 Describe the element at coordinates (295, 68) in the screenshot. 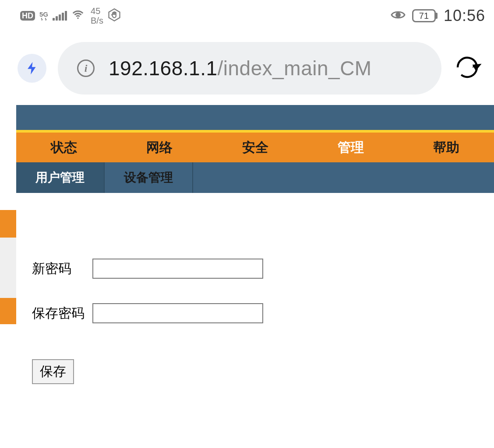

I see `url-path: /index_main_CM` at that location.